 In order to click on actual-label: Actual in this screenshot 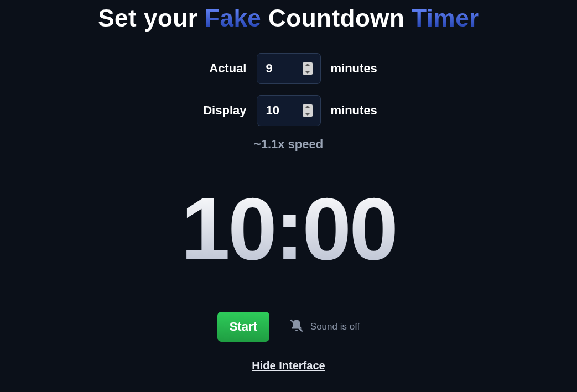, I will do `click(219, 69)`.